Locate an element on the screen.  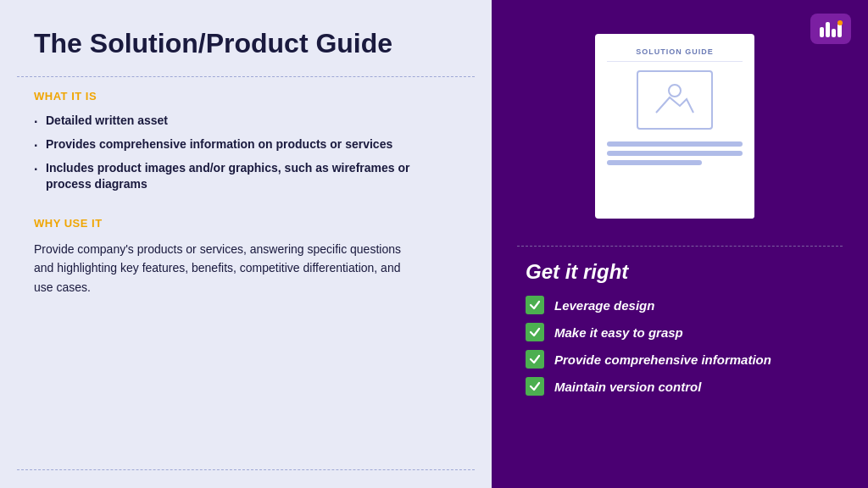
doc-main: SOLUTION GUIDE is located at coordinates (675, 126).